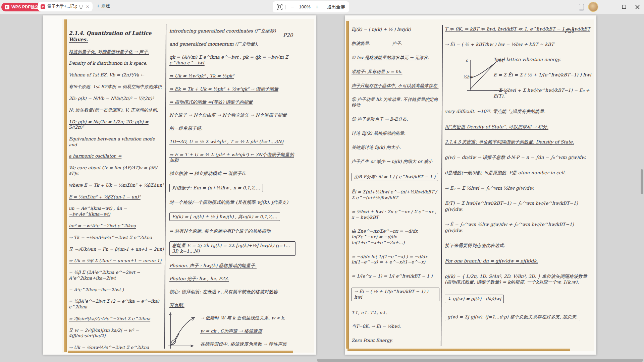 The height and width of the screenshot is (362, 644). Describe the element at coordinates (395, 185) in the screenshot. I see `notes-column: Ej(k) = ( nj(k) + ½ ) ħwj(k)格波能量. 声子.① ħ…` at that location.